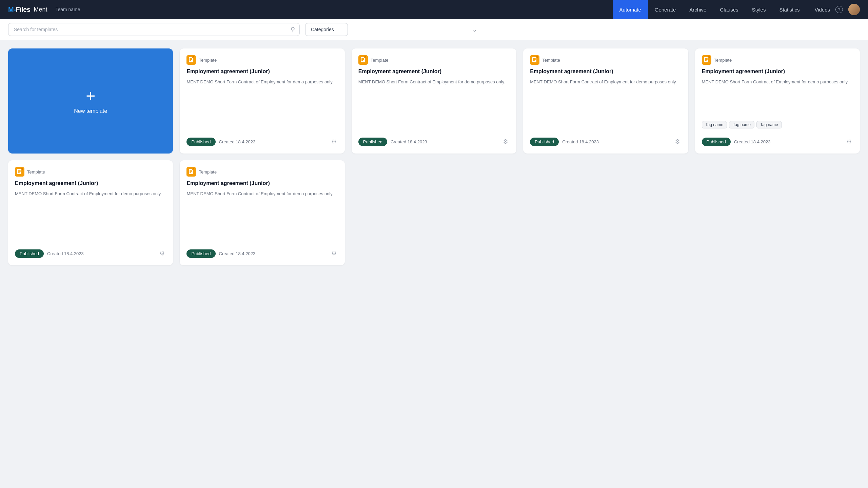 This screenshot has width=868, height=488. Describe the element at coordinates (91, 96) in the screenshot. I see `new-template-plus-icon: +` at that location.